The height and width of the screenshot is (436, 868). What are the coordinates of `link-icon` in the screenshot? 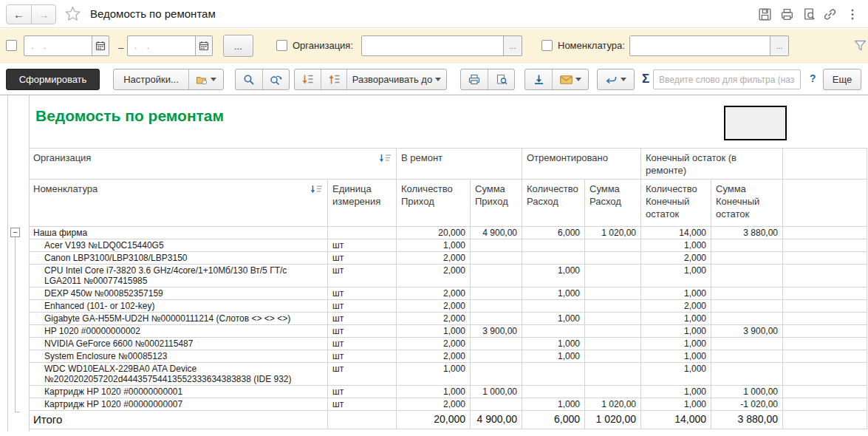 It's located at (830, 15).